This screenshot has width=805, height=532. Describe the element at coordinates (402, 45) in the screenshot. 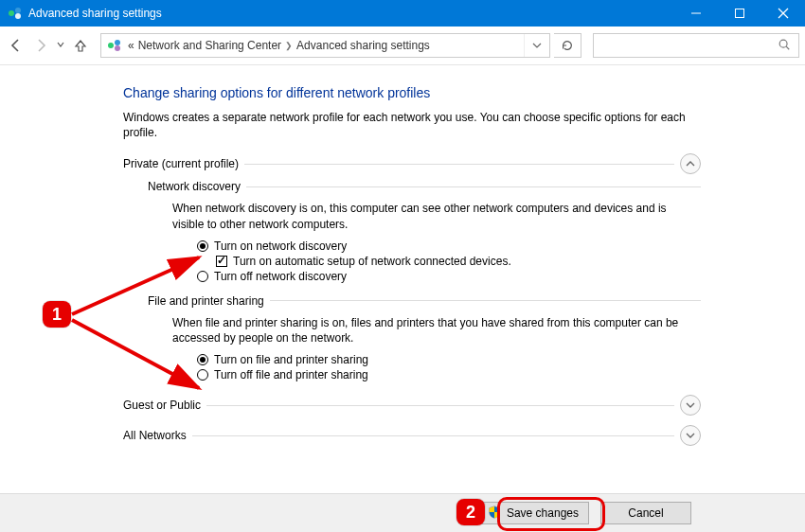

I see `explorer-toolbar: « Network and Sharing Center ❯ Advanced …` at that location.